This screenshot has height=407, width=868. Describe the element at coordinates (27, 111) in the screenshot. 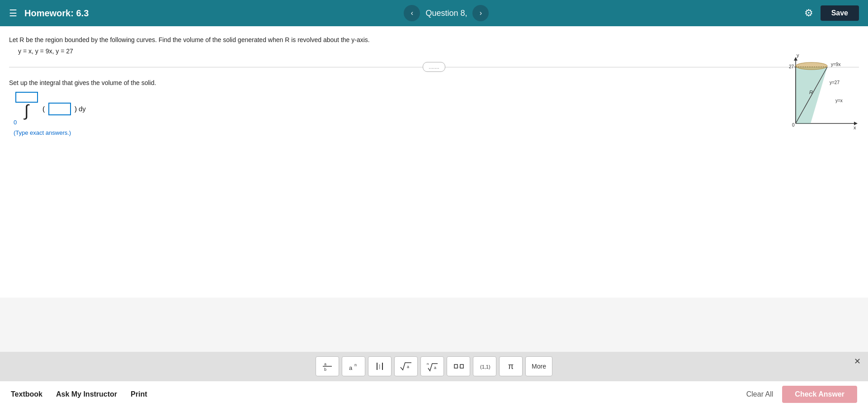

I see `integral-symbol: ∫` at that location.